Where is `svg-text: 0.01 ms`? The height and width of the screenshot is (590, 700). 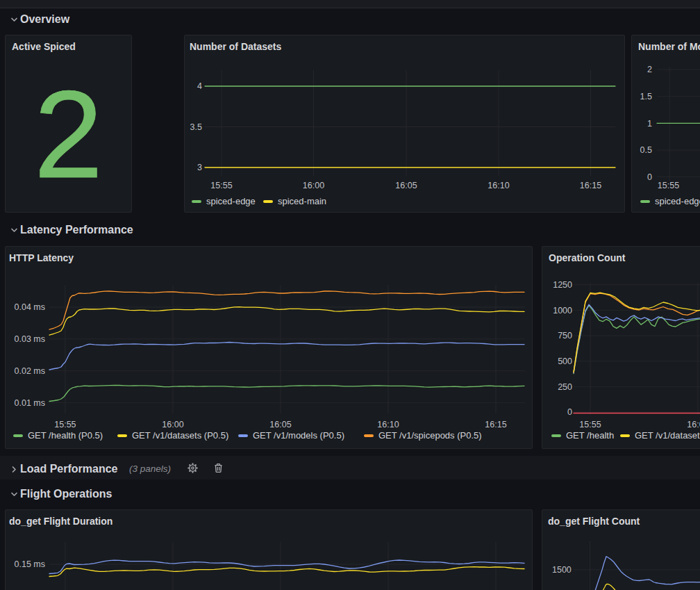
svg-text: 0.01 ms is located at coordinates (30, 403).